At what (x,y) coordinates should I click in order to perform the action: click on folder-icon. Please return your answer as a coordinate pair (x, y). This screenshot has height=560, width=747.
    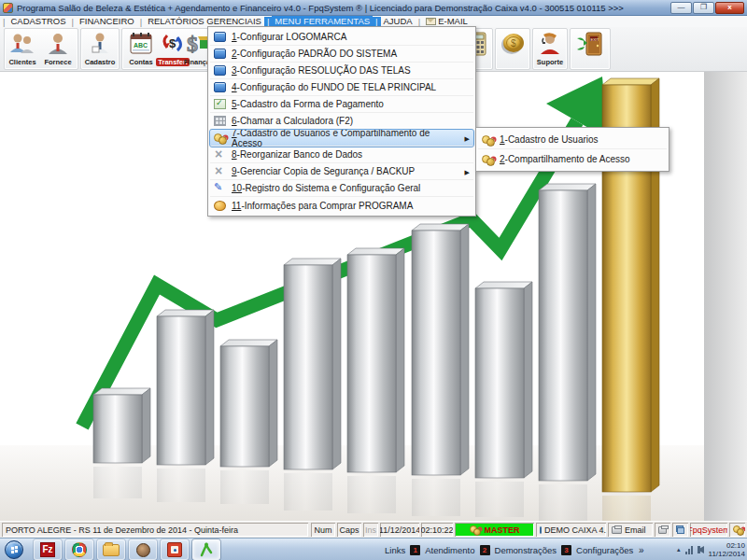
    Looking at the image, I should click on (111, 551).